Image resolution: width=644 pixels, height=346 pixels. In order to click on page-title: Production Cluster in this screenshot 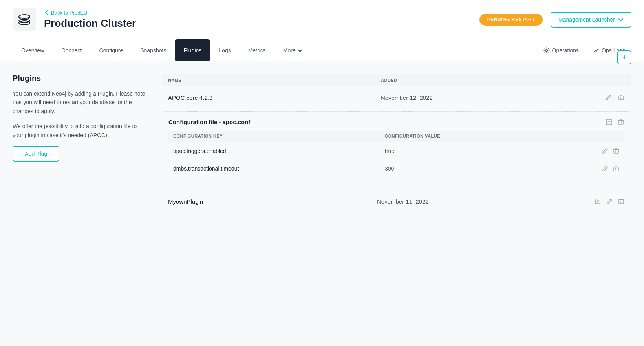, I will do `click(258, 24)`.